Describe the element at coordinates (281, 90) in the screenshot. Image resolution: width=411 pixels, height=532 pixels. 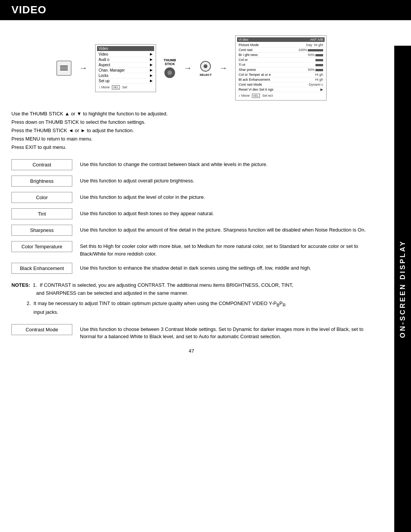
I see `vs-row-reset: Reset Vi deo Set ti ngs ▶` at that location.